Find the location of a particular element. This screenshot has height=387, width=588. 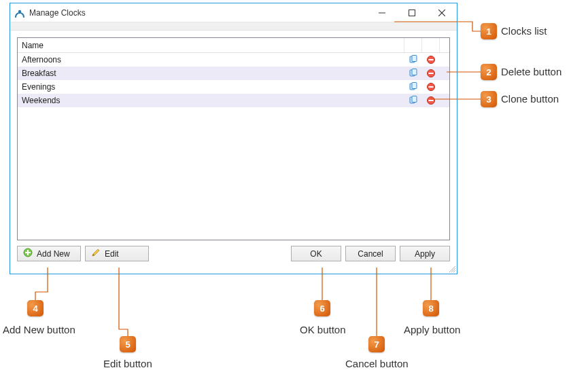

callout-label-4: Add New button is located at coordinates (39, 330).